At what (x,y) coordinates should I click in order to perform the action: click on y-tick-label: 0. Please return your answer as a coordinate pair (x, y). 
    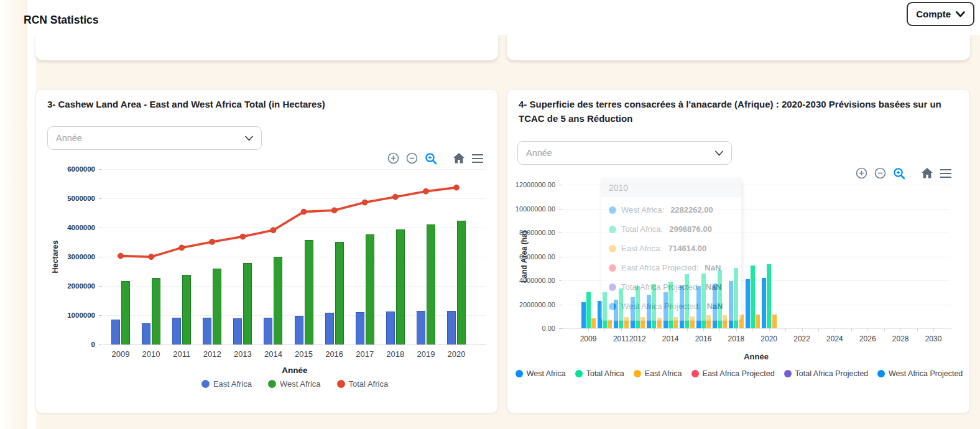
    Looking at the image, I should click on (97, 344).